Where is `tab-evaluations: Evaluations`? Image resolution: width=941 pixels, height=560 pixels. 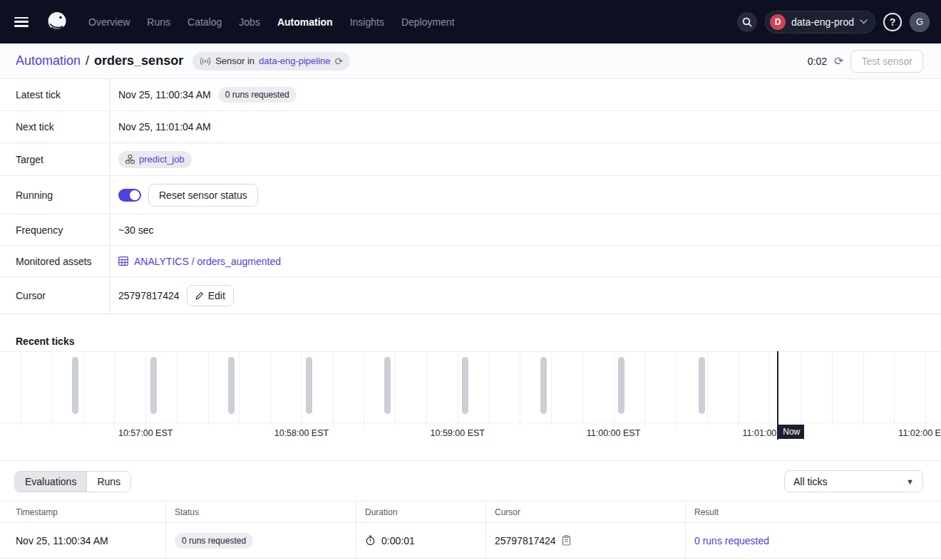
tab-evaluations: Evaluations is located at coordinates (51, 482).